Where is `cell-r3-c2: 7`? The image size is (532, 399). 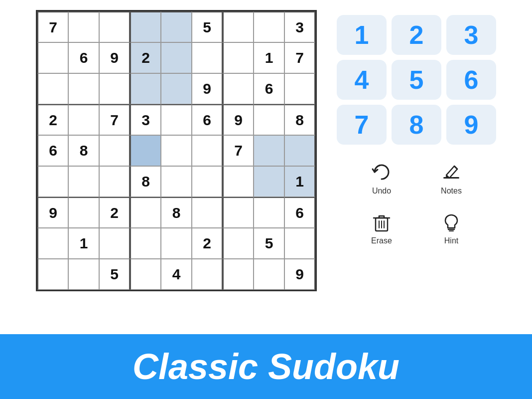 cell-r3-c2: 7 is located at coordinates (115, 120).